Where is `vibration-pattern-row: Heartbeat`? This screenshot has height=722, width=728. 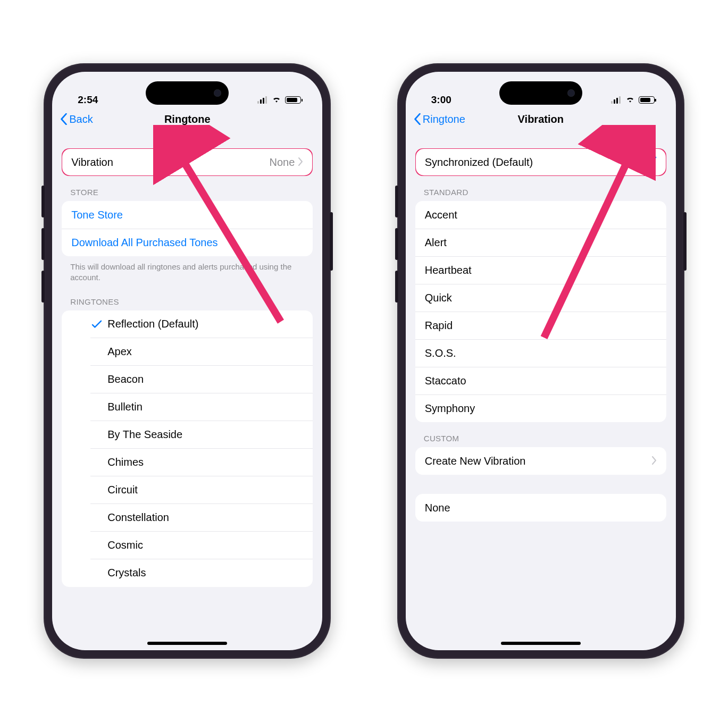 vibration-pattern-row: Heartbeat is located at coordinates (541, 270).